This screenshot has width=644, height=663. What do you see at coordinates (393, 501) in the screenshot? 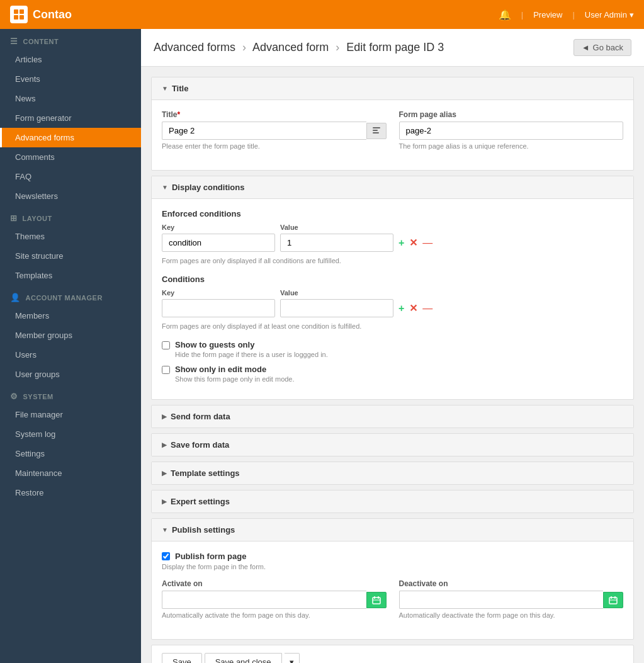
I see `section-expert-settings: ▶ Expert settings` at bounding box center [393, 501].